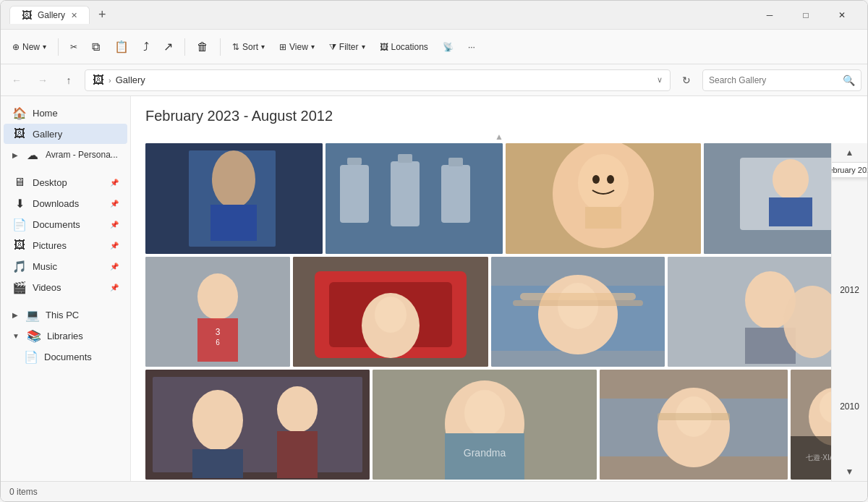 This screenshot has width=868, height=502. Describe the element at coordinates (218, 343) in the screenshot. I see `svg-text: 6` at that location.